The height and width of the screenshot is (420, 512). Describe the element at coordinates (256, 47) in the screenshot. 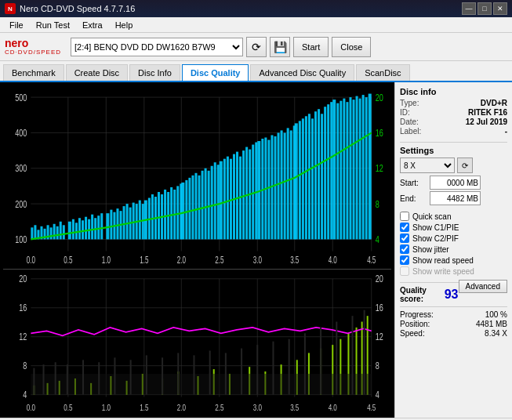

I see `toolbar: nero CD·DVD/SPEED [2:4] BENQ DVD DD DW16…` at that location.